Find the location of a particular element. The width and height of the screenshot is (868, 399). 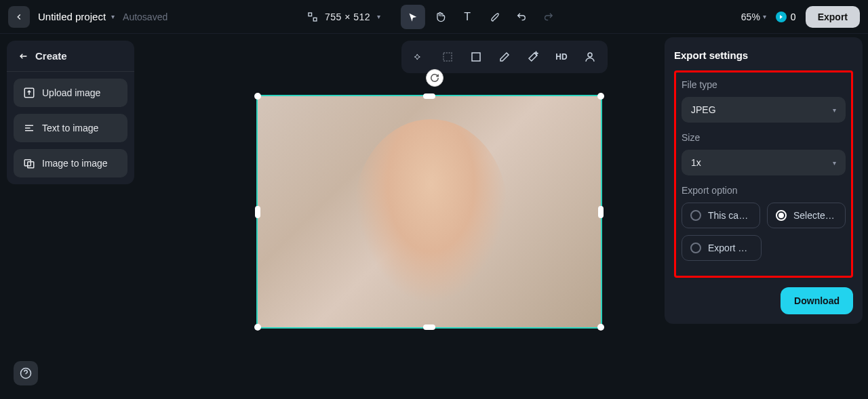

frame-icon is located at coordinates (476, 57).